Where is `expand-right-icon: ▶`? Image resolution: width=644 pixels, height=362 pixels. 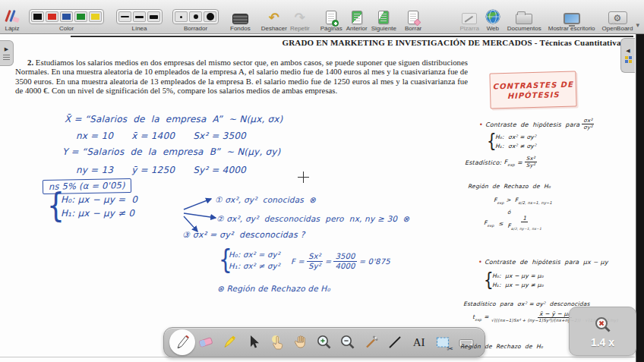
expand-right-icon: ▶ is located at coordinates (6, 49).